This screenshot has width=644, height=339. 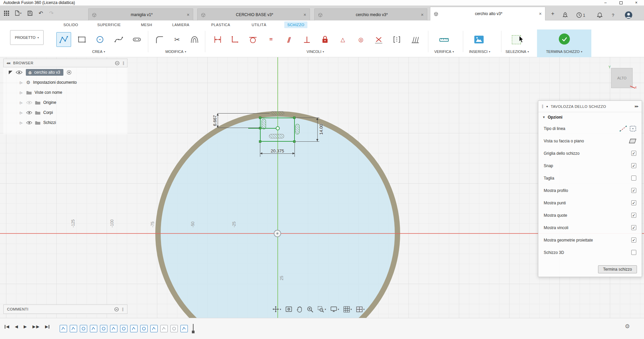 What do you see at coordinates (360, 310) in the screenshot?
I see `viewports-icon: ▾` at bounding box center [360, 310].